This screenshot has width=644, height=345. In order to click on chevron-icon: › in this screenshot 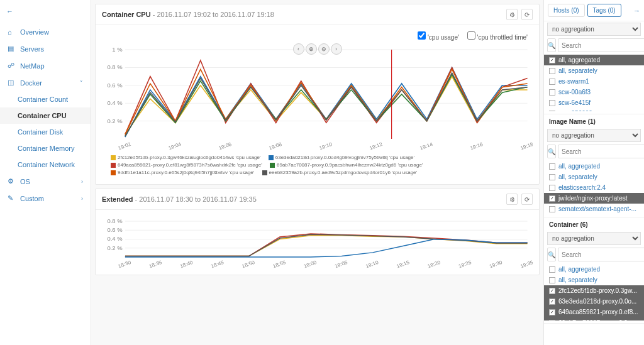, I will do `click(82, 182)`.